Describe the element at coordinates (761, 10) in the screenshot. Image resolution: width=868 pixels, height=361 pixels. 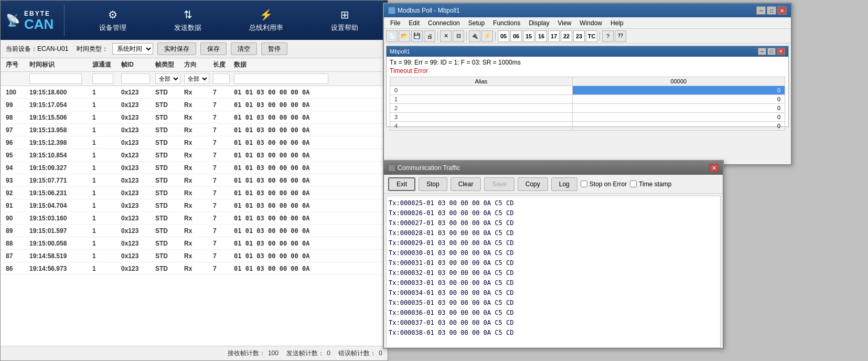
I see `minimize-button: ─` at that location.